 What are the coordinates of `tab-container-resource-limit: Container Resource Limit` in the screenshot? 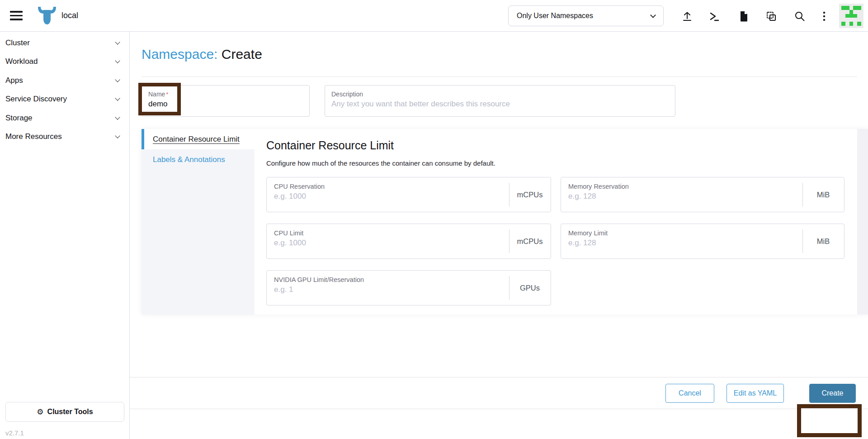 It's located at (198, 139).